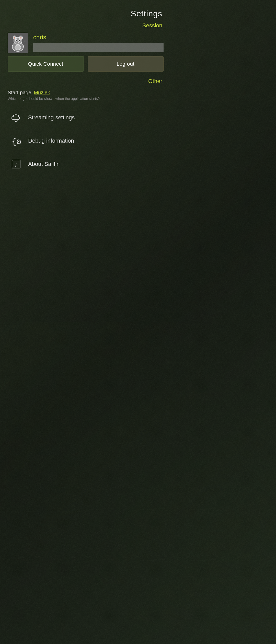 The height and width of the screenshot is (644, 276). What do you see at coordinates (86, 141) in the screenshot?
I see `debug-information-item: {⚙} Debug information` at bounding box center [86, 141].